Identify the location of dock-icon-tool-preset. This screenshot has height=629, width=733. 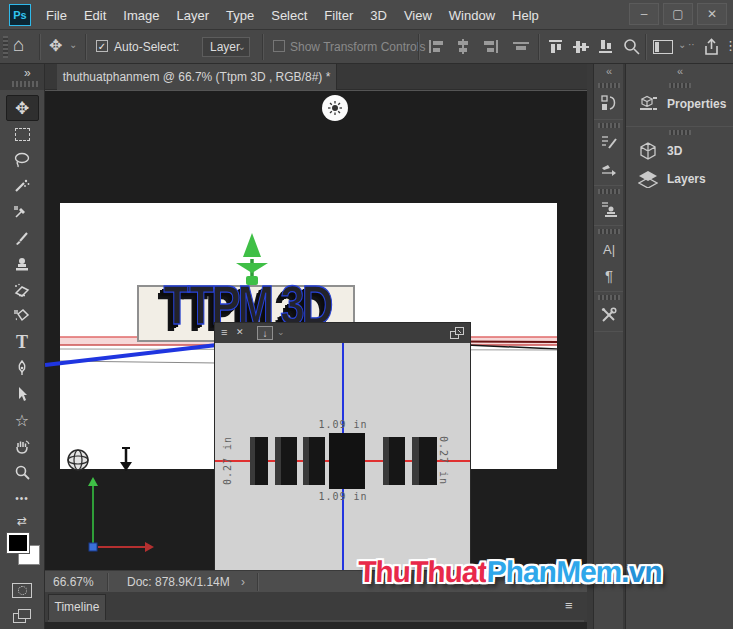
(609, 169).